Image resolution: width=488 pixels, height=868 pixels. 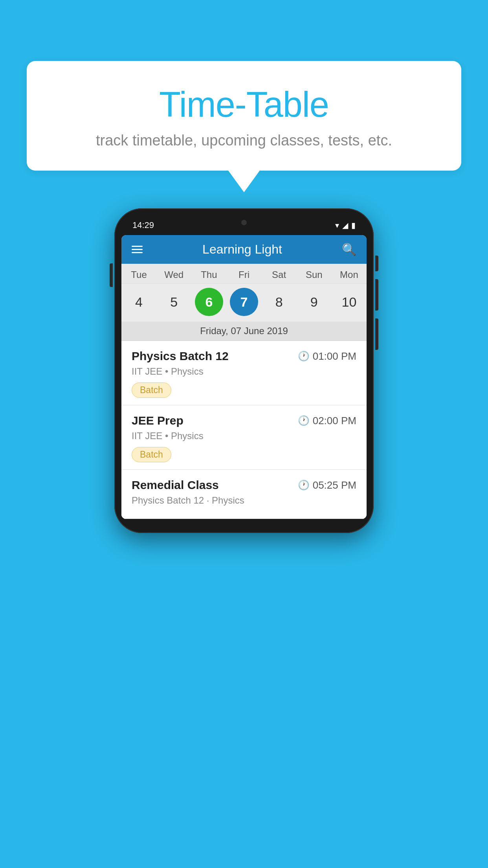 What do you see at coordinates (242, 249) in the screenshot?
I see `app-bar-title: Learning Light` at bounding box center [242, 249].